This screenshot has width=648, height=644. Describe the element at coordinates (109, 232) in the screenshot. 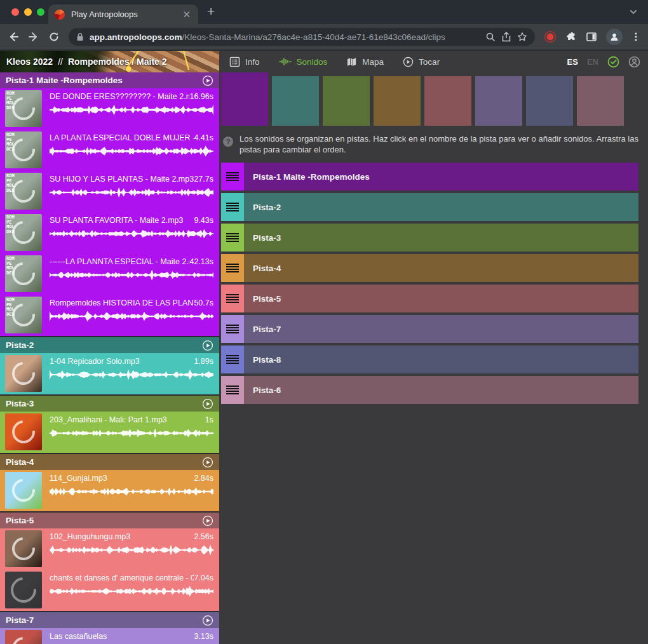

I see `audio-clip: ROM PE MOL DESSU PLANTA FAVORITA - Maite…` at that location.